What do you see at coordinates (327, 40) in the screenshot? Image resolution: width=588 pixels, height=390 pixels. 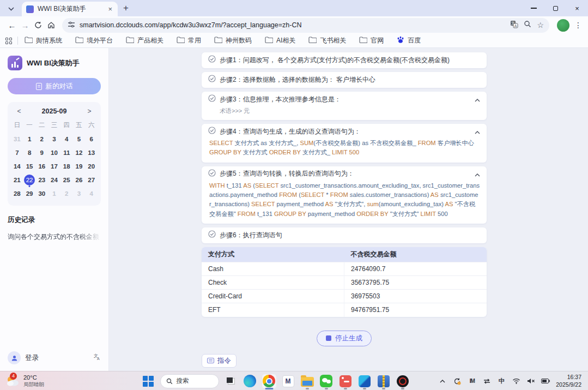 I see `bookmark-item: 飞书相关` at bounding box center [327, 40].